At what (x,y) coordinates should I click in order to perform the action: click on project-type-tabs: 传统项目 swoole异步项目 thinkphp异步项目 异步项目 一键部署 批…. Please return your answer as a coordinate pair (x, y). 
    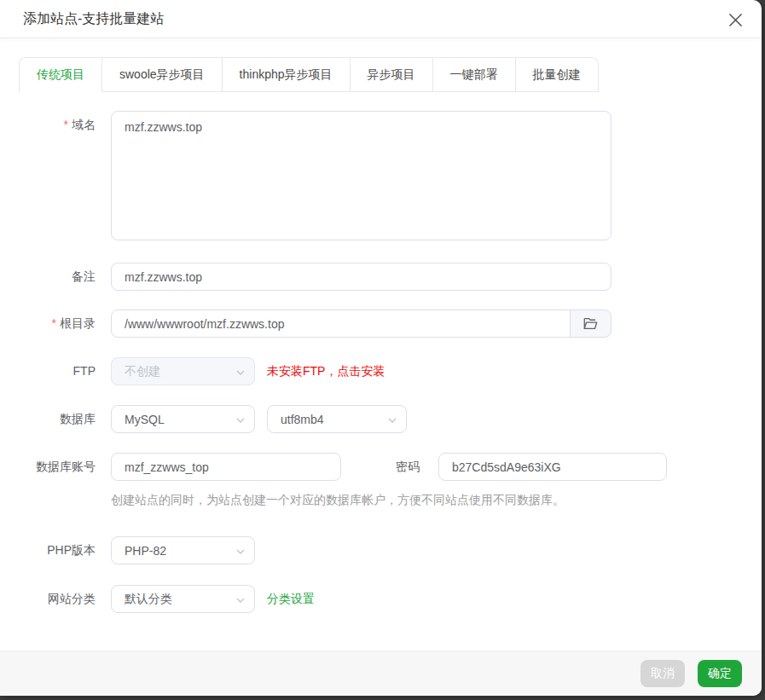
    Looking at the image, I should click on (309, 75).